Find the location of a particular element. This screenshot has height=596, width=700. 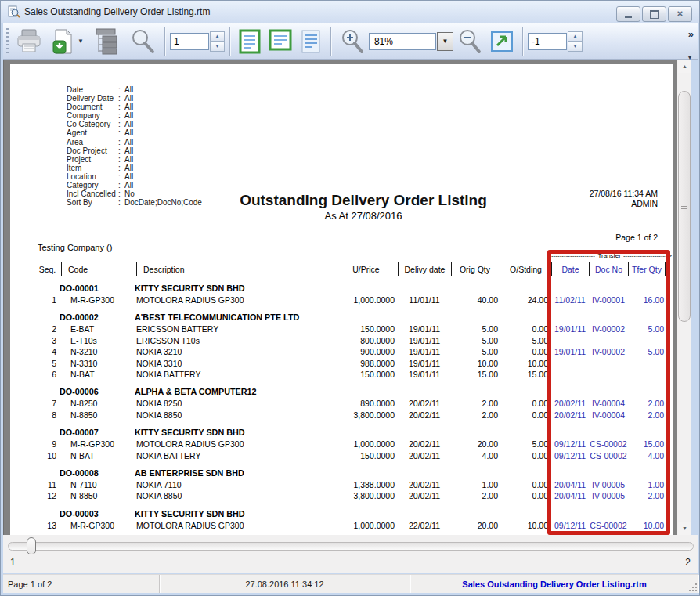

extra-spinner: ▲ ▼ is located at coordinates (555, 42).